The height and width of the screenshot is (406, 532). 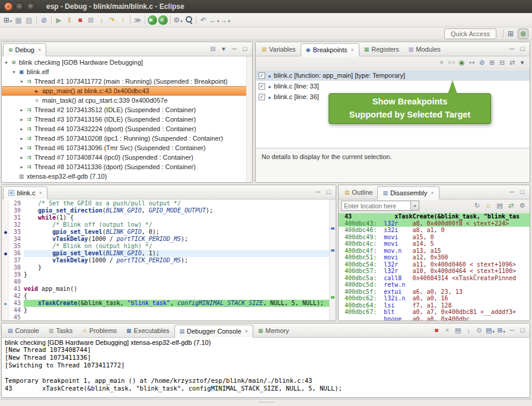 What do you see at coordinates (152, 20) in the screenshot?
I see `run-icon: ▶` at bounding box center [152, 20].